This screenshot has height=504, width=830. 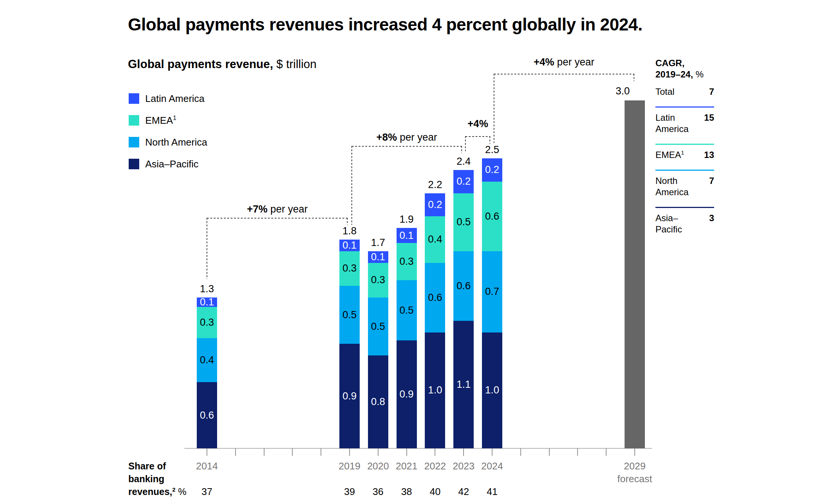 I want to click on chart-subtitle-unit: $ trillion, so click(x=295, y=64).